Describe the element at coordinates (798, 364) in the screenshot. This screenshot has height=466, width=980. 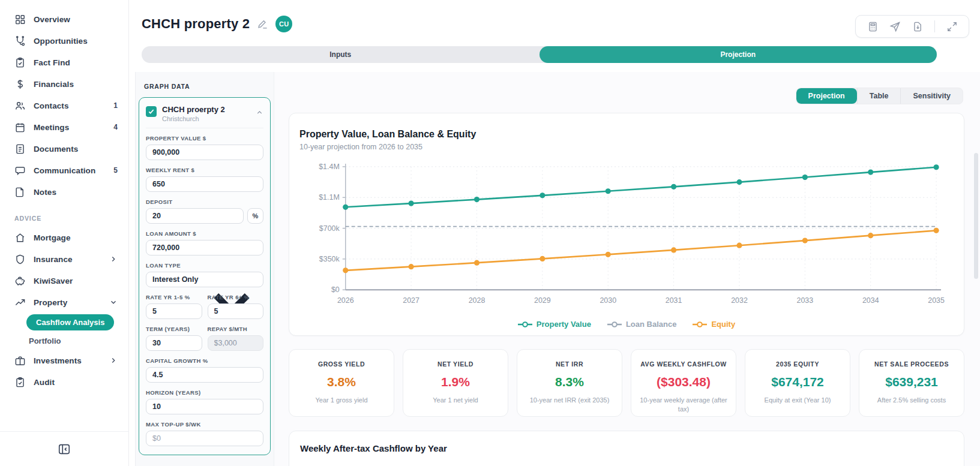
I see `stat-label: 2035 EQUITY` at that location.